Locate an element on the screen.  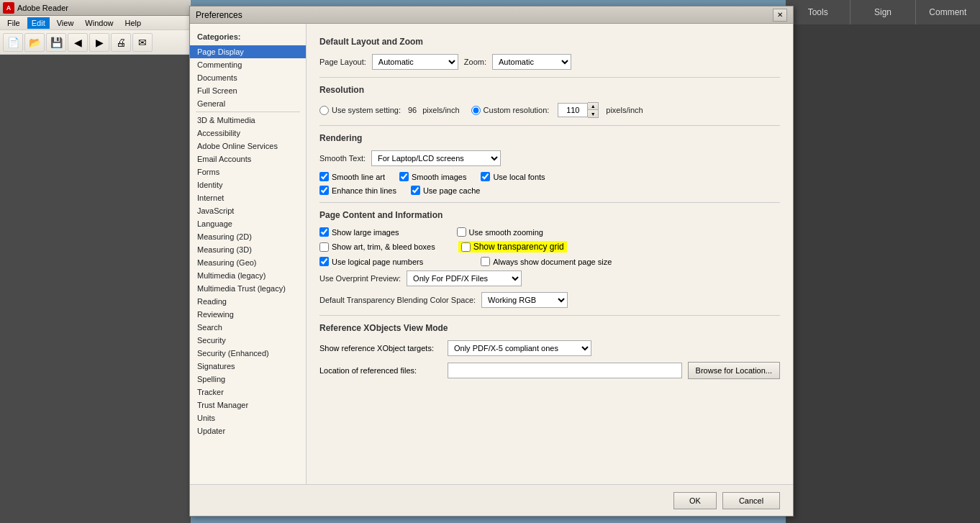
show-art-trim-item: Show art, trim, & bleed boxes is located at coordinates (377, 247).